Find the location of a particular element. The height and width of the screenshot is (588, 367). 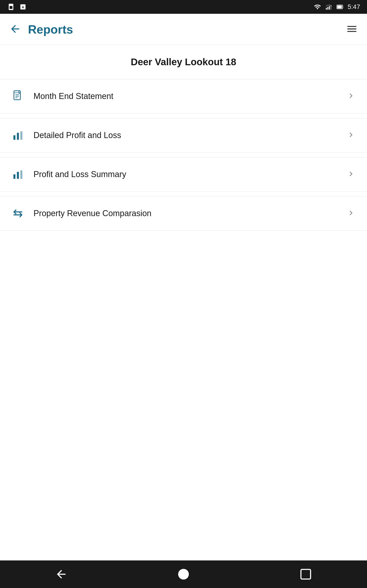

sim-icon is located at coordinates (11, 7).